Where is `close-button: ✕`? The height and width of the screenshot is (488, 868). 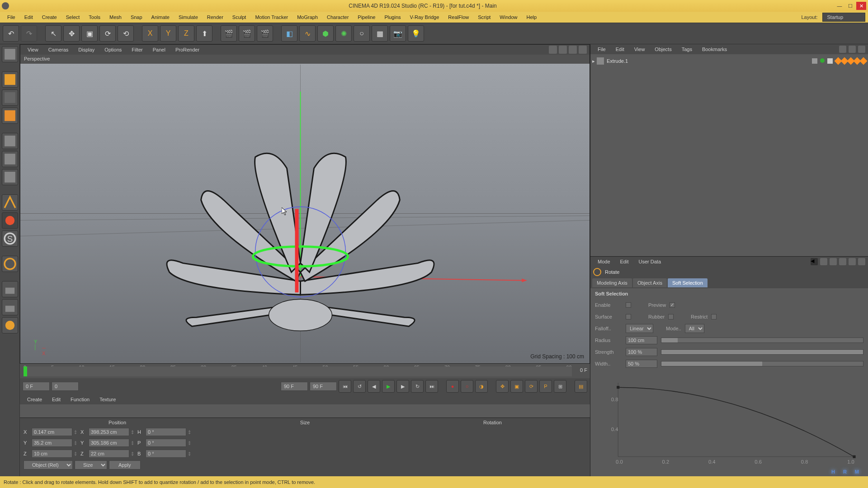
close-button: ✕ is located at coordinates (861, 6).